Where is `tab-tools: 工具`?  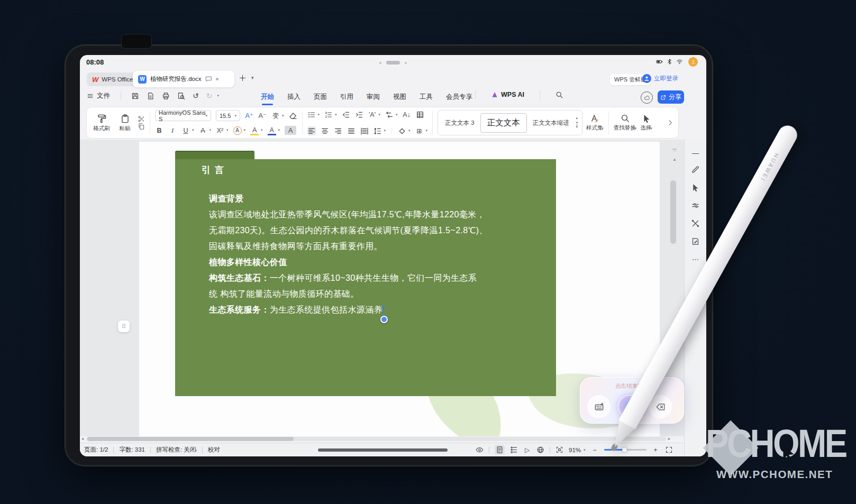
tab-tools: 工具 is located at coordinates (426, 97).